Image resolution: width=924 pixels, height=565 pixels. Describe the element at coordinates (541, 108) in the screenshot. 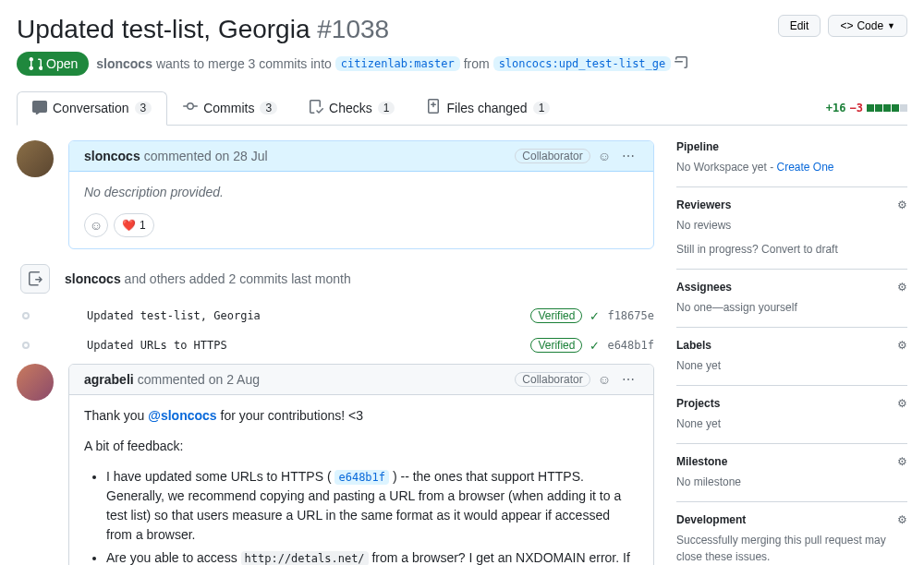

I see `files-count: 1` at that location.